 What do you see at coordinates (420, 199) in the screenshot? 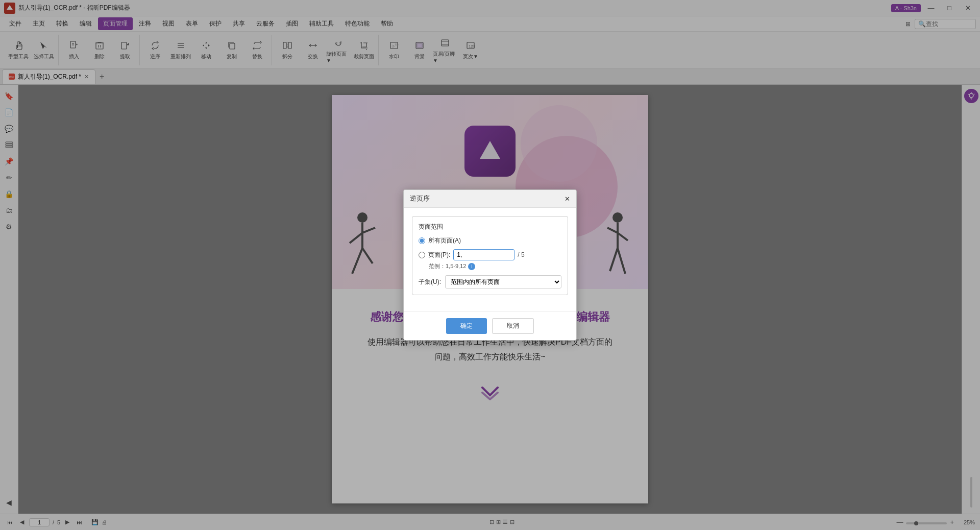
I see `dialog-title-text: 逆页序` at bounding box center [420, 199].